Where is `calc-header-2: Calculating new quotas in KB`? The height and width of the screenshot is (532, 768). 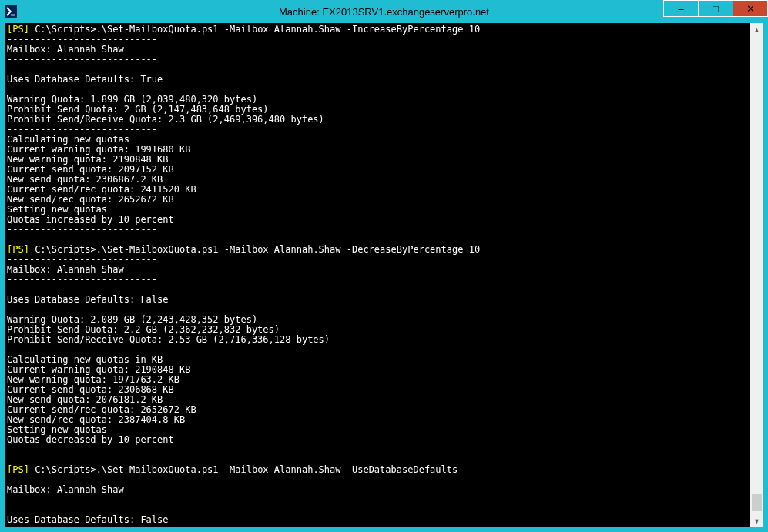
calc-header-2: Calculating new quotas in KB is located at coordinates (85, 360).